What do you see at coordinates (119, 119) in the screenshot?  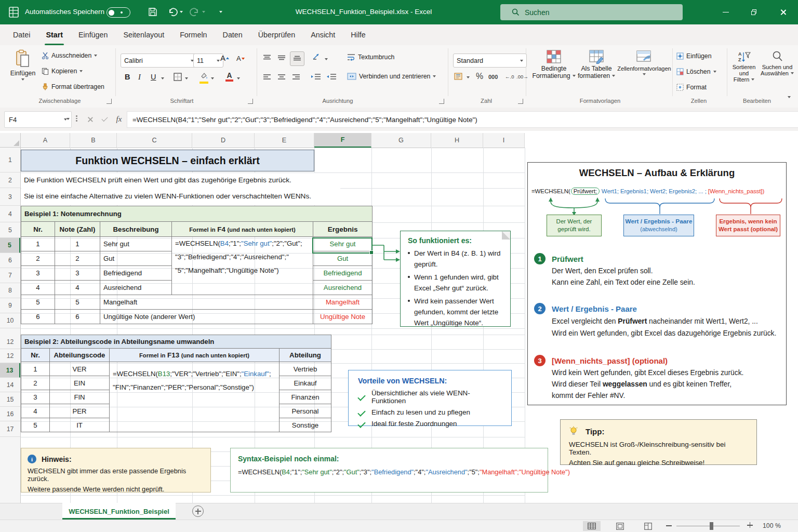 I see `insert-function-button: fx` at bounding box center [119, 119].